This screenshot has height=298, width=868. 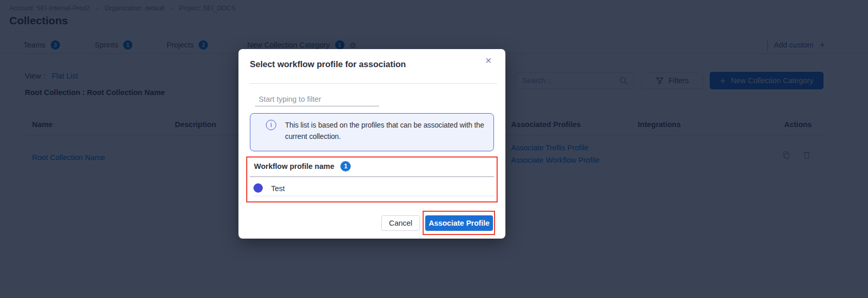 I want to click on modal-title: Select workflow profile for association, so click(x=328, y=64).